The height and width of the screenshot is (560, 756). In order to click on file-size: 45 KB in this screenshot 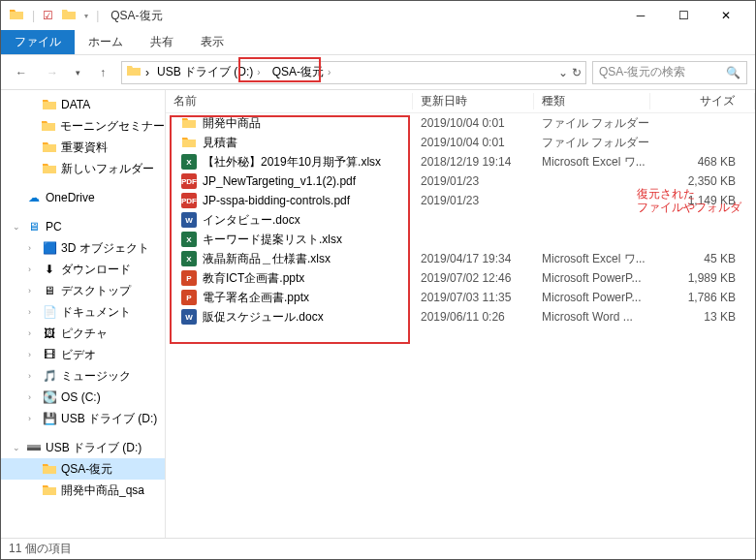, I will do `click(703, 259)`.